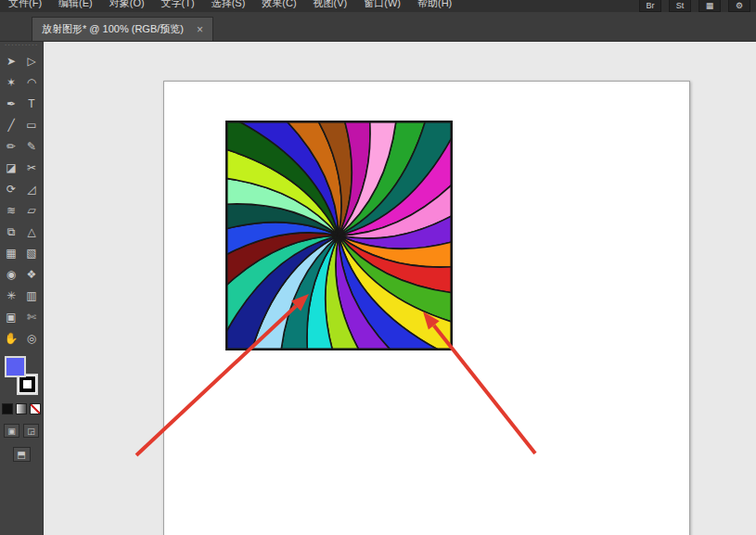 The height and width of the screenshot is (535, 756). Describe the element at coordinates (11, 210) in the screenshot. I see `width-tool: ≋` at that location.